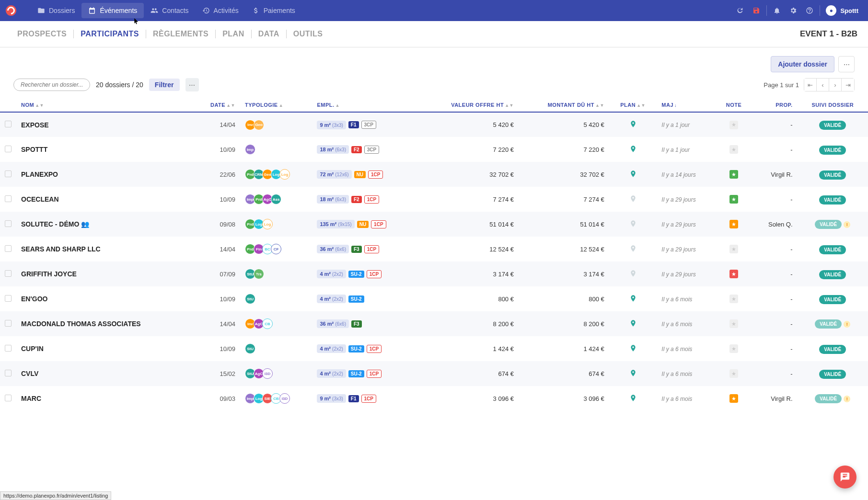 The width and height of the screenshot is (868, 500). I want to click on table-row: CVLV15/02StUAgCI3D4 m² (2x2)SU-21CP674 €…, so click(434, 374).